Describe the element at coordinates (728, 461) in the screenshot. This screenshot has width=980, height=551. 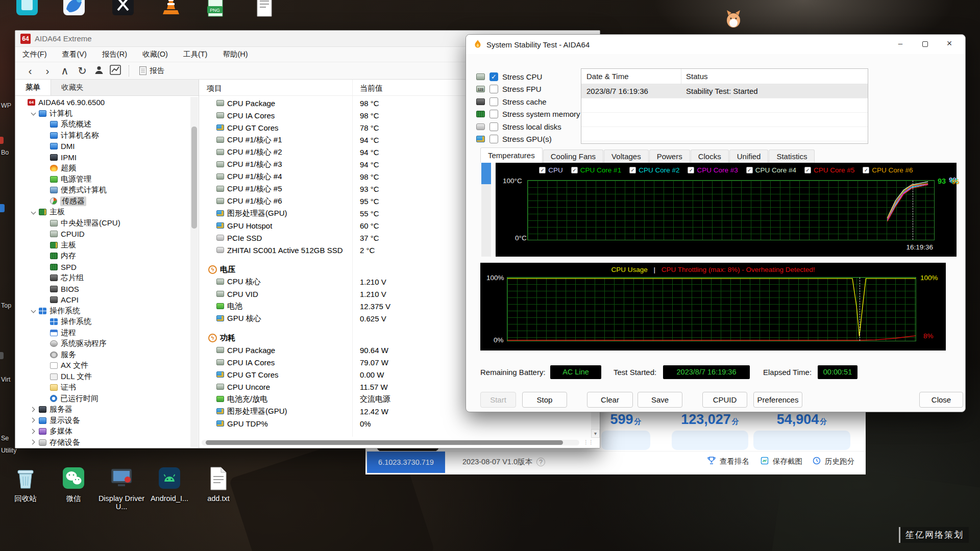
I see `link-trophy: 查看排名` at that location.